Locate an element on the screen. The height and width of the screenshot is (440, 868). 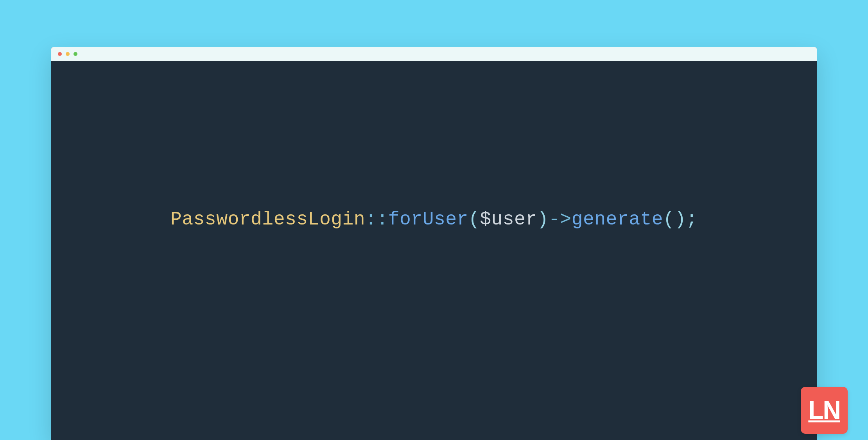
token-close-paren-2: ) is located at coordinates (680, 219).